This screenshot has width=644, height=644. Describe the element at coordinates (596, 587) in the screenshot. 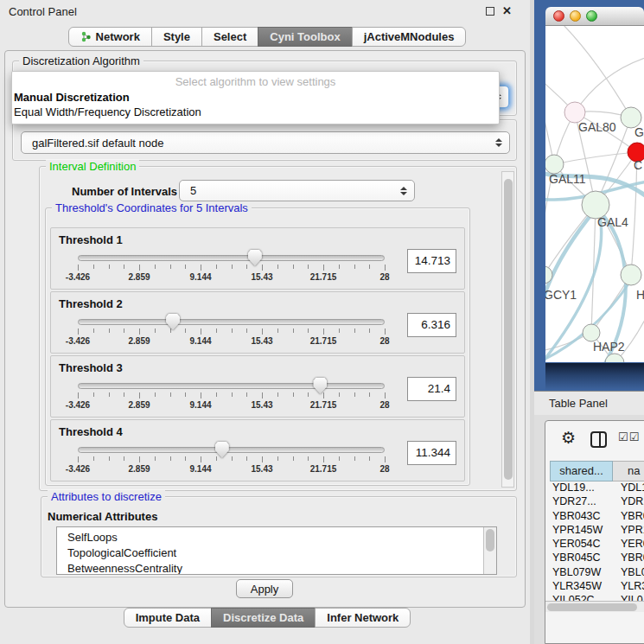

I see `table-row: YLR345WYLR3` at that location.